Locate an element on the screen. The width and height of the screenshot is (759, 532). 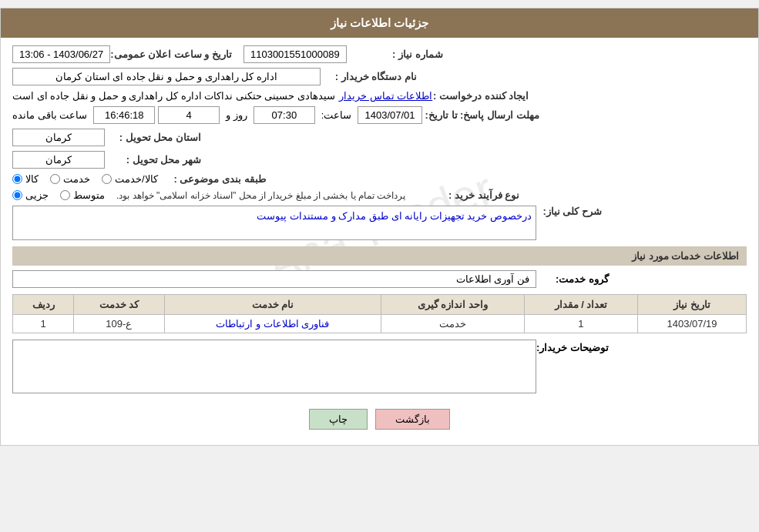
remaining-label: ساعت باقی مانده is located at coordinates (49, 115).